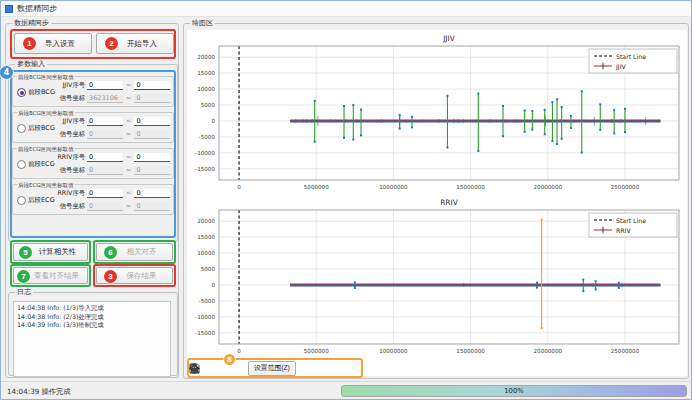  What do you see at coordinates (316, 187) in the screenshot?
I see `svg-text: 5000000` at bounding box center [316, 187].